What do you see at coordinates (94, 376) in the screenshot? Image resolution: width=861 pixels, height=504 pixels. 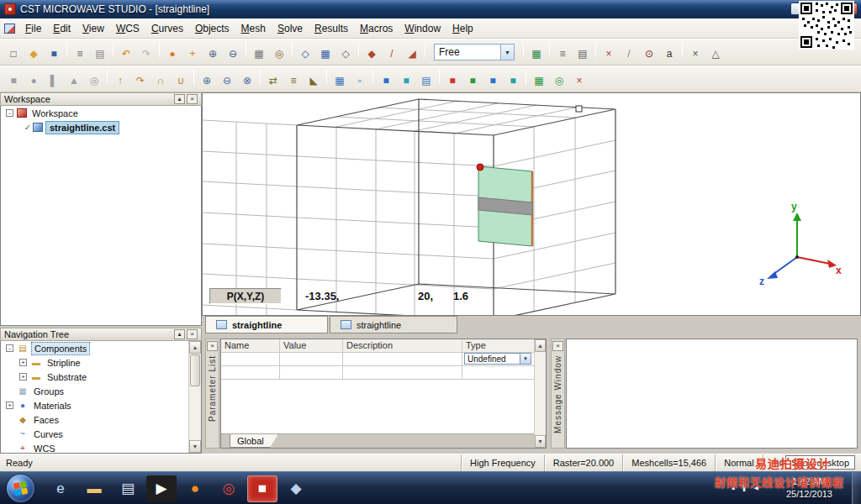 I see `tree-item-substrate: +▬Substrate` at bounding box center [94, 376].